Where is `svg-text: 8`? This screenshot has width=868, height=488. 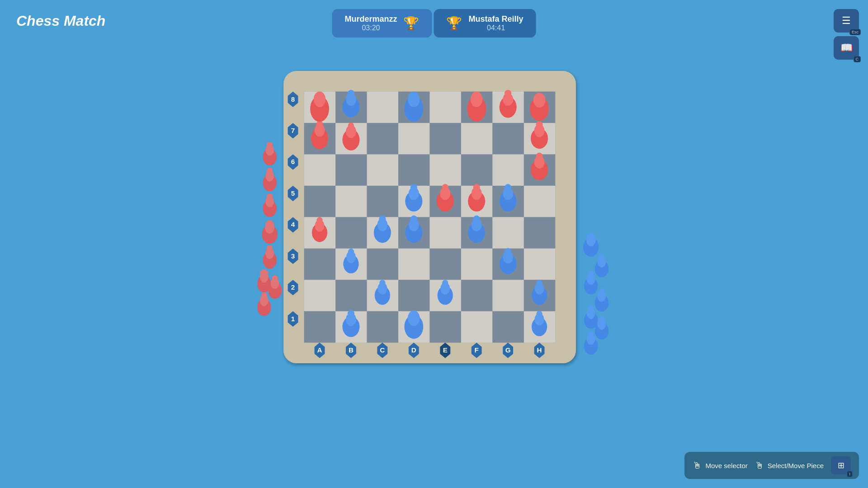 svg-text: 8 is located at coordinates (293, 99).